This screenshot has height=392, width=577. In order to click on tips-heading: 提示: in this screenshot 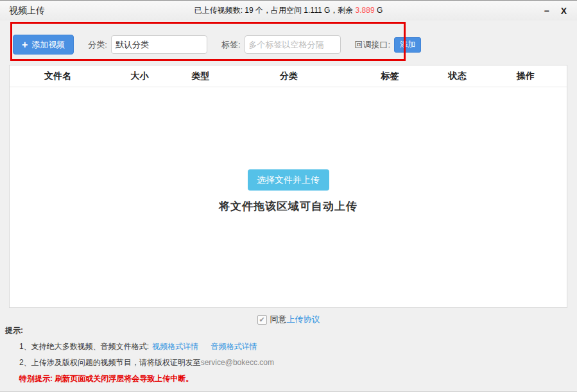, I will do `click(140, 330)`.